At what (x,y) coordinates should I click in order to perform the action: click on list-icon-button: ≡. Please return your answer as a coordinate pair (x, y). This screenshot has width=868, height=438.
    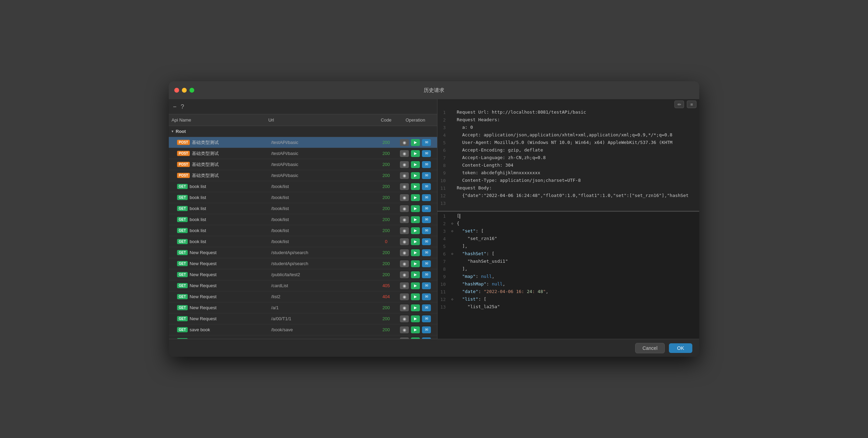
    Looking at the image, I should click on (692, 104).